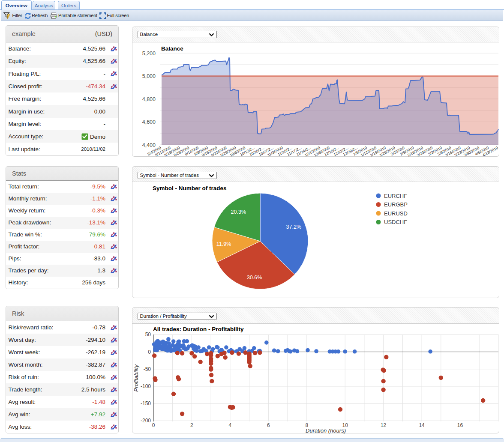 Image resolution: width=504 pixels, height=442 pixels. I want to click on svg-text: 11.9%, so click(224, 244).